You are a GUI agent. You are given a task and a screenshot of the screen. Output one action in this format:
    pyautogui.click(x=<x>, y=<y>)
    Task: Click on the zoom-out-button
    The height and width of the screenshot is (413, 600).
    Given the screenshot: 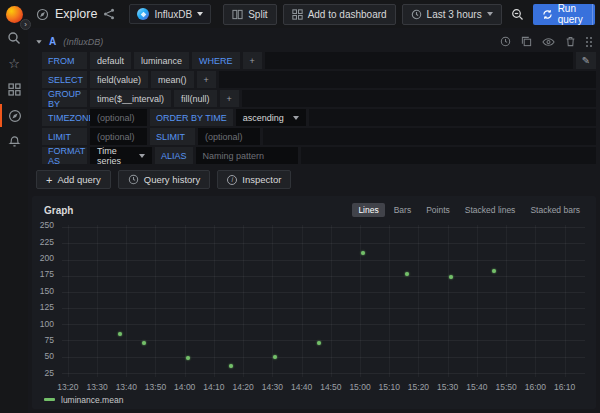 What is the action you would take?
    pyautogui.click(x=518, y=14)
    